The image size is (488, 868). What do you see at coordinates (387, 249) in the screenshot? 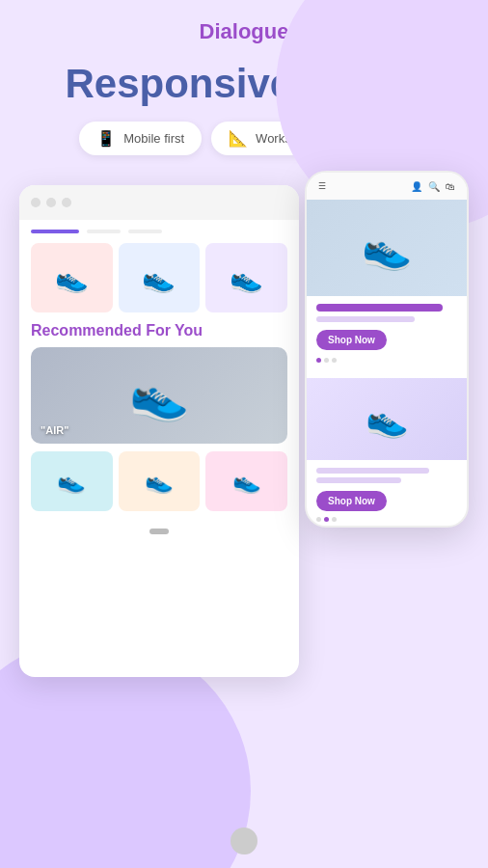
I see `hero-shoe-icon: 👟` at bounding box center [387, 249].